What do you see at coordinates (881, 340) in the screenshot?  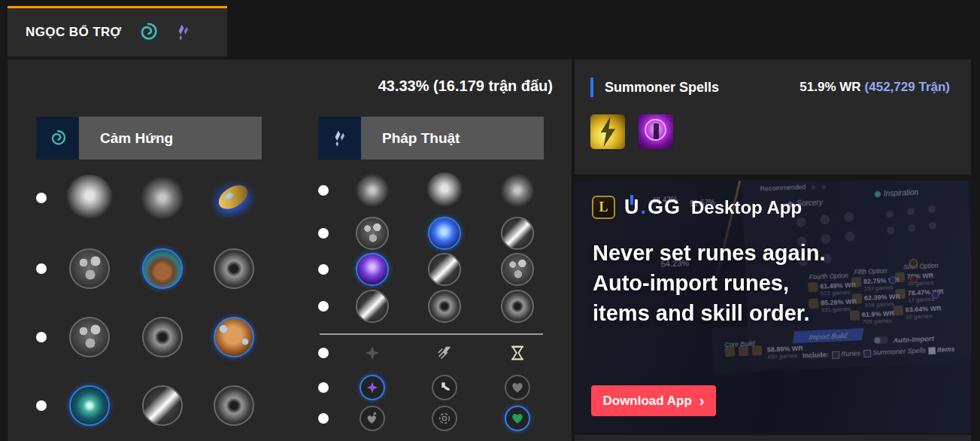 I see `ad-bg-auto-import-toggle` at bounding box center [881, 340].